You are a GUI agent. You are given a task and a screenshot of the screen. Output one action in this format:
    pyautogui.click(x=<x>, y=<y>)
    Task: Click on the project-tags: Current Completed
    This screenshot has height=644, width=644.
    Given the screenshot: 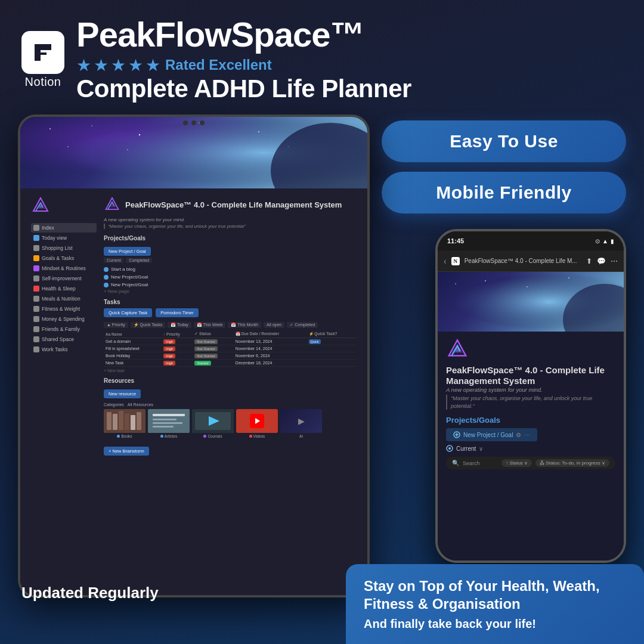 What is the action you would take?
    pyautogui.click(x=230, y=260)
    